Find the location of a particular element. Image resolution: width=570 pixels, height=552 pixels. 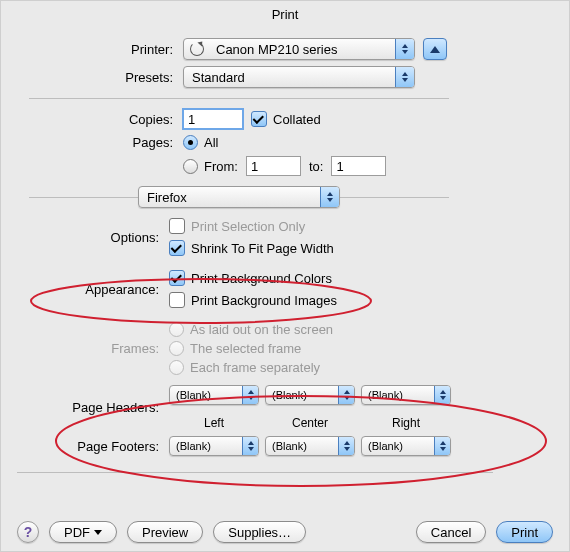

header-center-value: (Blank) is located at coordinates (302, 395).